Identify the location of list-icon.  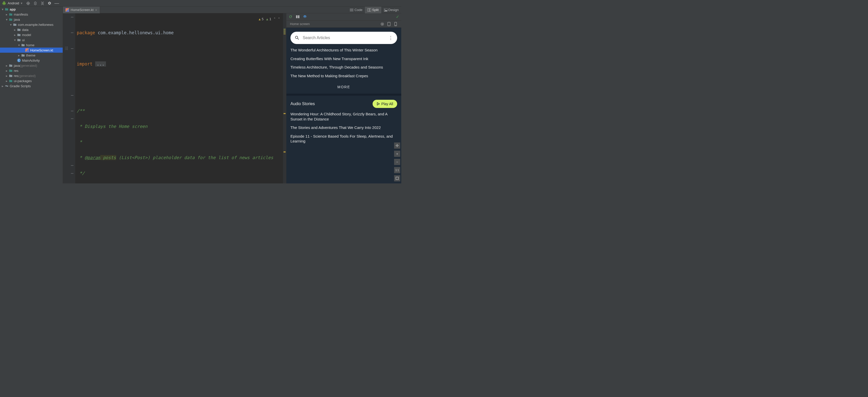
(352, 10).